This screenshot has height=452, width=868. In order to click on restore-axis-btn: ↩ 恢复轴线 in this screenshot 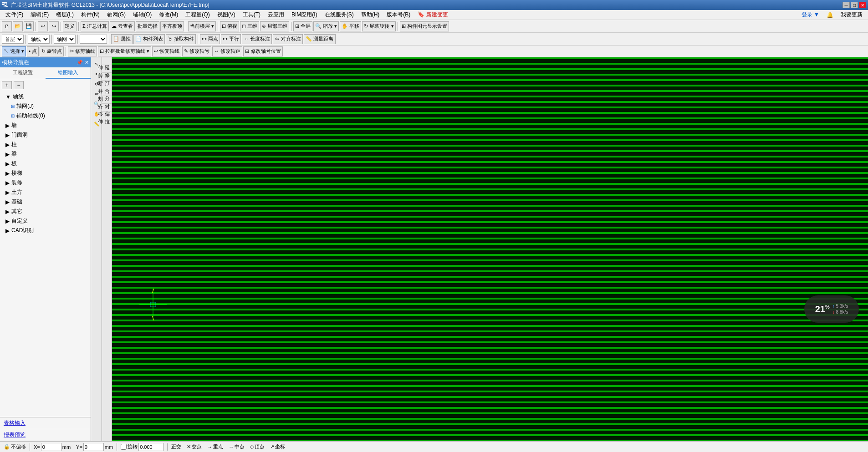, I will do `click(167, 51)`.